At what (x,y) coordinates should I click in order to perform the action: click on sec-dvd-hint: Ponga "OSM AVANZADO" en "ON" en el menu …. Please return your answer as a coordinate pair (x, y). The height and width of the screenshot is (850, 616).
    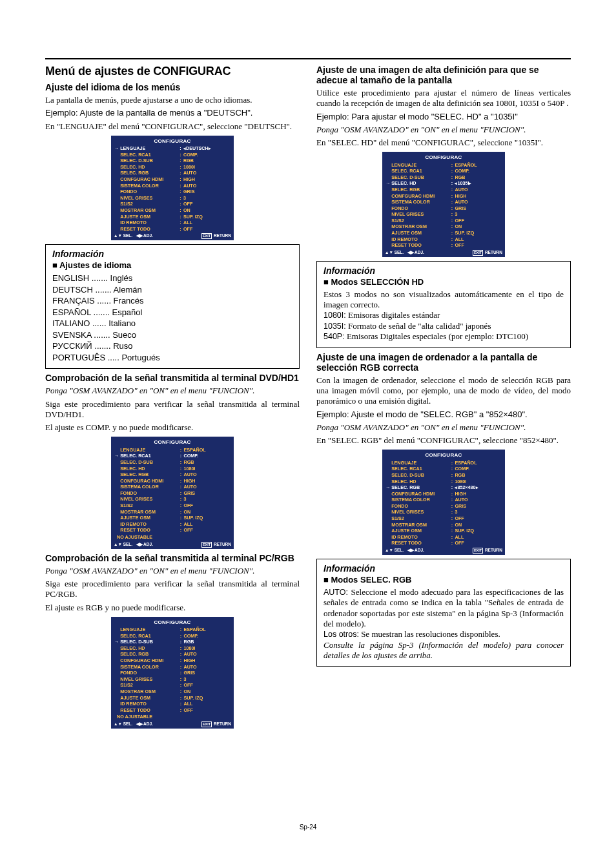
    Looking at the image, I should click on (172, 391).